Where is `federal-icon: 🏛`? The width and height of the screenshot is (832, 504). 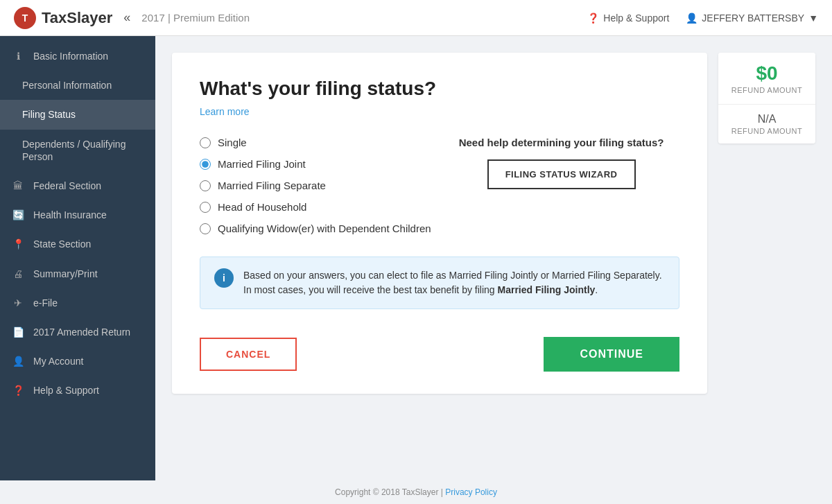 federal-icon: 🏛 is located at coordinates (18, 186).